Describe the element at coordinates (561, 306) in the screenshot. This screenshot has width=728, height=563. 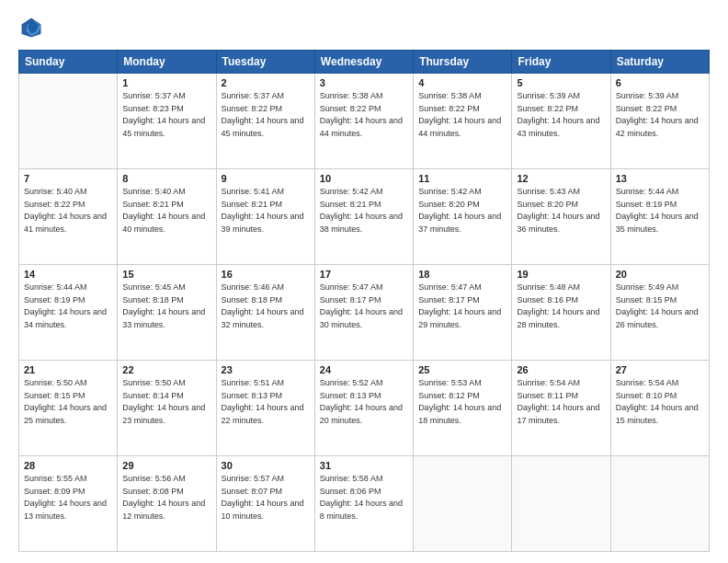
I see `day-info: Sunrise: 5:48 AM Sunset: 8:16 PM Dayligh…` at that location.